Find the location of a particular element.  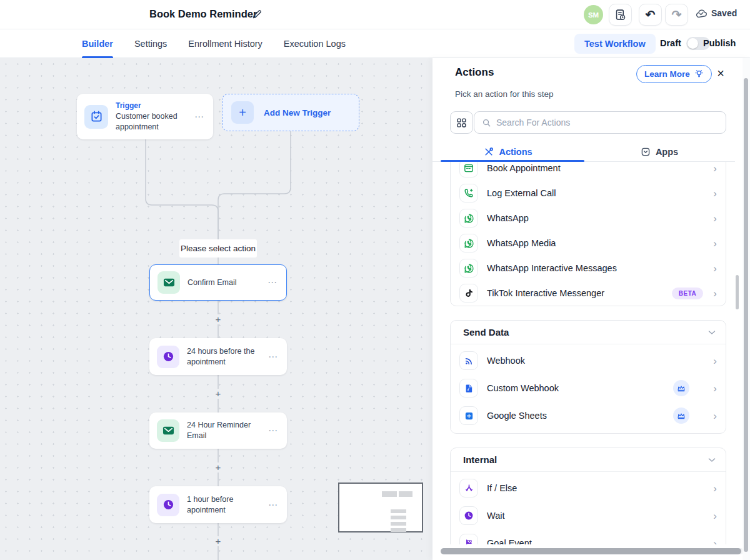

action-node-24h-reminder-email: 24 Hour Reminder Email ⋯ is located at coordinates (218, 431).